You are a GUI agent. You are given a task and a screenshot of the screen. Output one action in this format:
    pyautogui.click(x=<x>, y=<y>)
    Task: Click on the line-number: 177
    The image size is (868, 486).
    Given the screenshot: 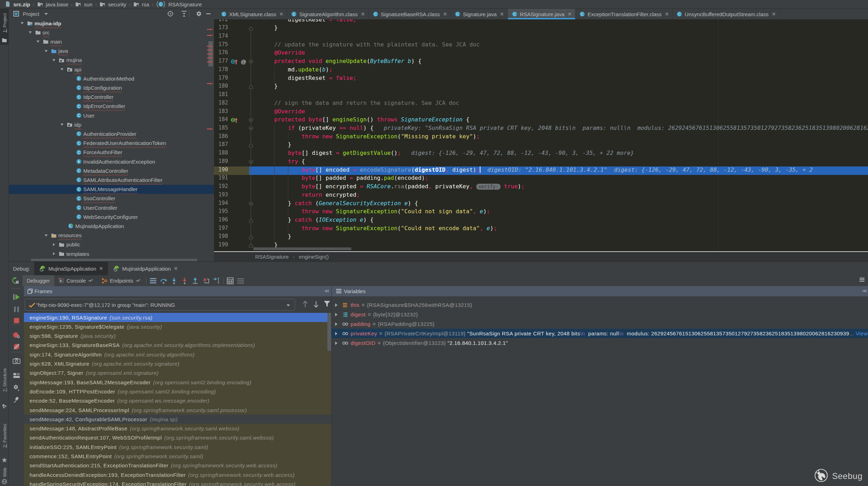 What is the action you would take?
    pyautogui.click(x=221, y=61)
    